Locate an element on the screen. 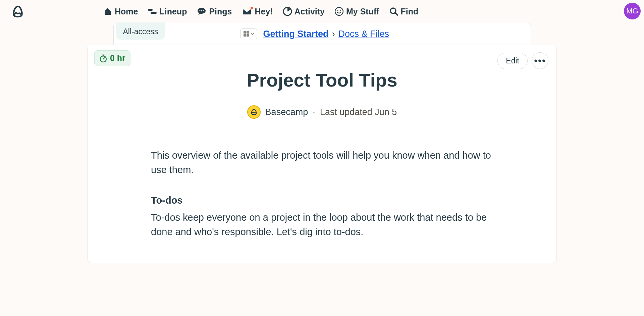  author-avatar is located at coordinates (254, 112).